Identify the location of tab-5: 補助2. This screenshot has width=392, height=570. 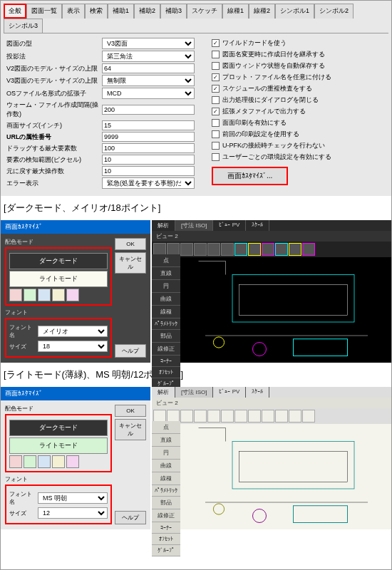
(147, 11).